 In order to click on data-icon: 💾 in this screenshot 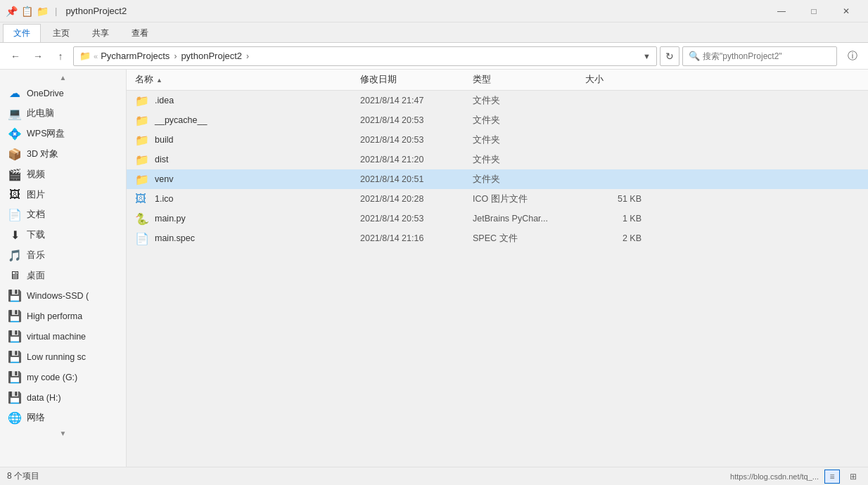, I will do `click(15, 398)`.